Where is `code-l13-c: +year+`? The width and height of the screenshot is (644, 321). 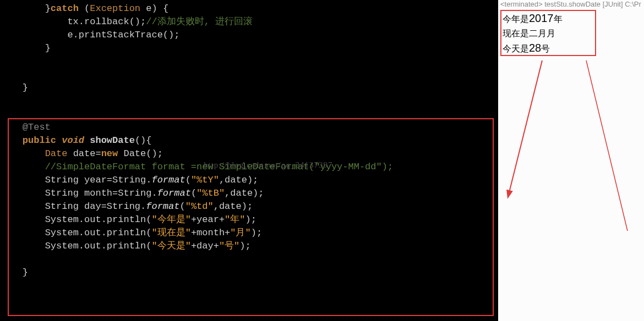
code-l13-c: +year+ is located at coordinates (208, 220).